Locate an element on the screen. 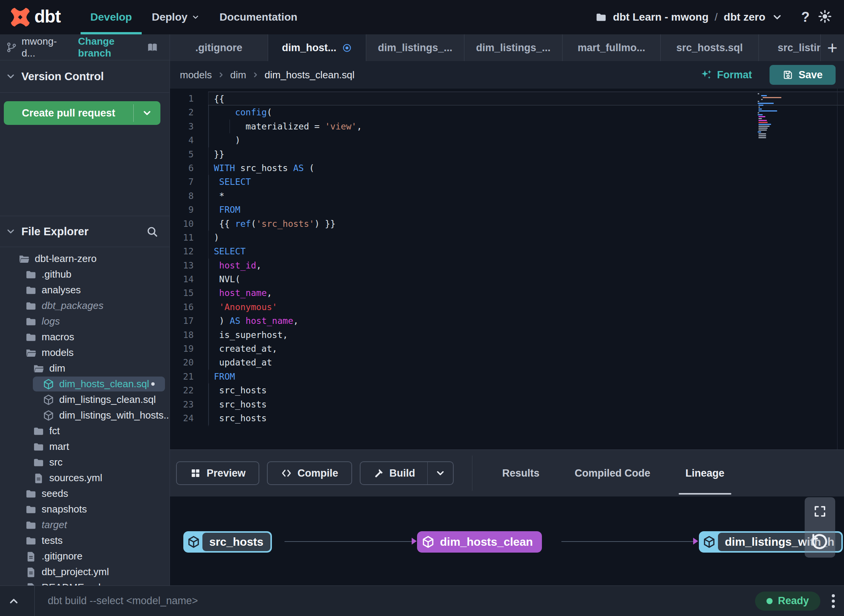  code-line: 2 config( is located at coordinates (507, 112).